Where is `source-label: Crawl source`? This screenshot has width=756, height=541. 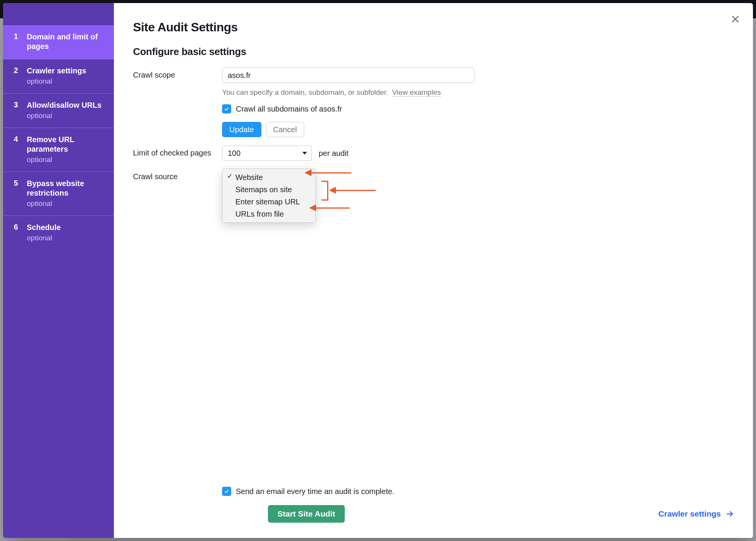 source-label: Crawl source is located at coordinates (177, 175).